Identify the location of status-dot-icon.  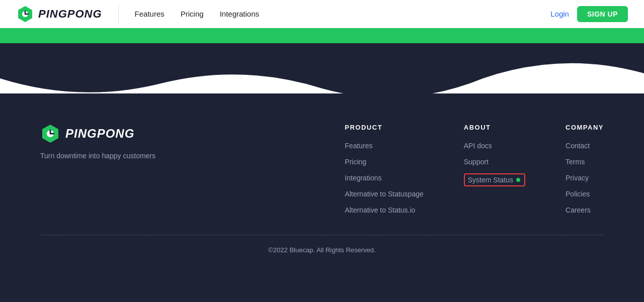
(518, 180).